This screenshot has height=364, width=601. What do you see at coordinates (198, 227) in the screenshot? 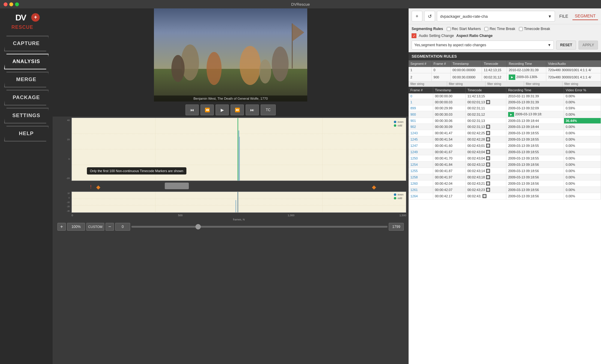
I see `zoom-slider-thumb` at bounding box center [198, 227].